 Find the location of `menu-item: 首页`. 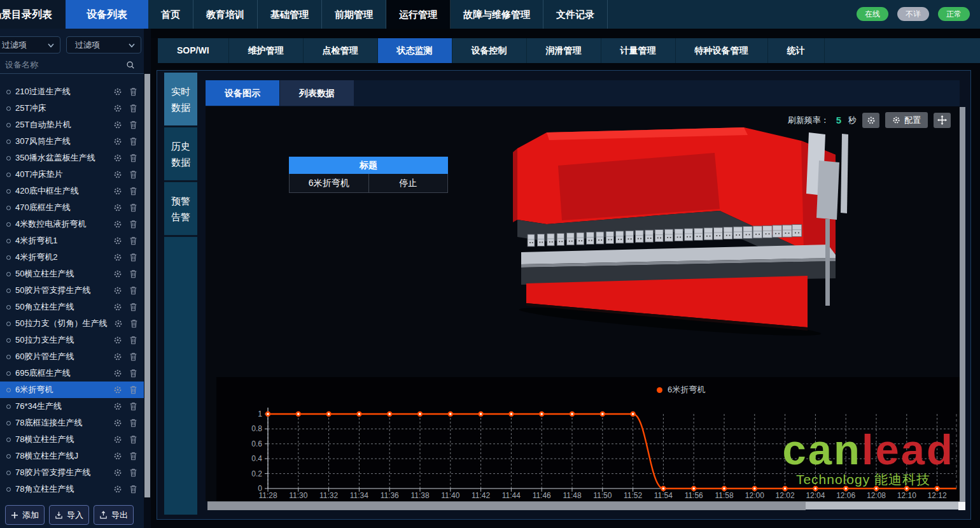

menu-item: 首页 is located at coordinates (171, 14).